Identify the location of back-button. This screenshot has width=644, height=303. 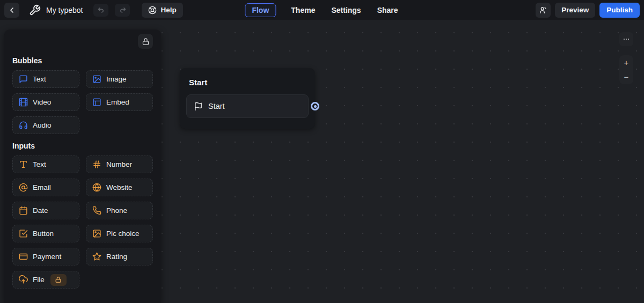
(12, 10).